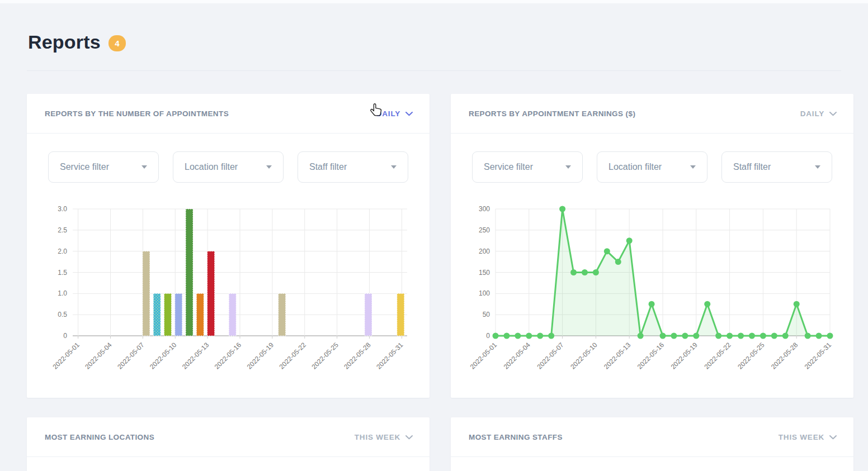 This screenshot has height=471, width=868. I want to click on top-strip, so click(434, 2).